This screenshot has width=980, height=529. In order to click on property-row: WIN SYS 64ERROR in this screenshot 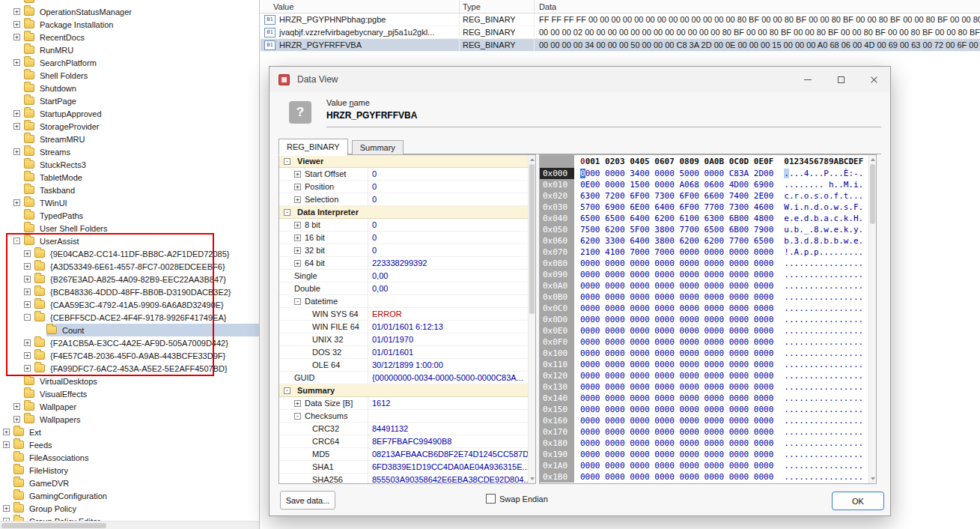, I will do `click(404, 315)`.